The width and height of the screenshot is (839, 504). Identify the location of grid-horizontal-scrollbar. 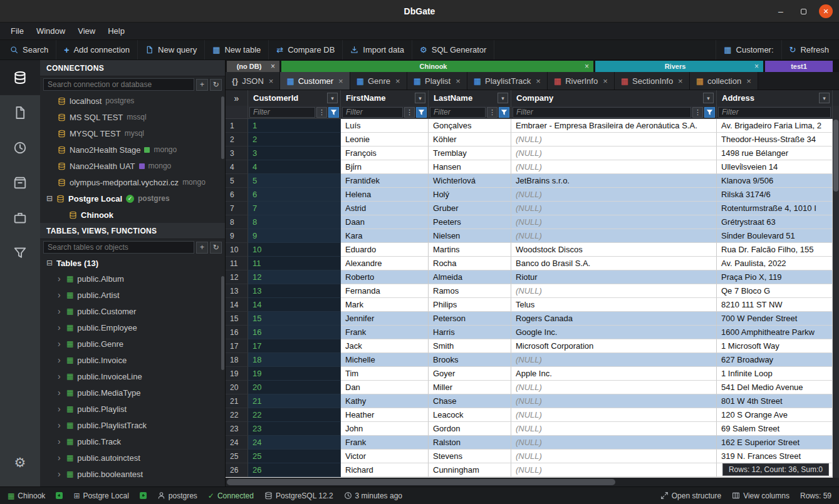
(533, 482).